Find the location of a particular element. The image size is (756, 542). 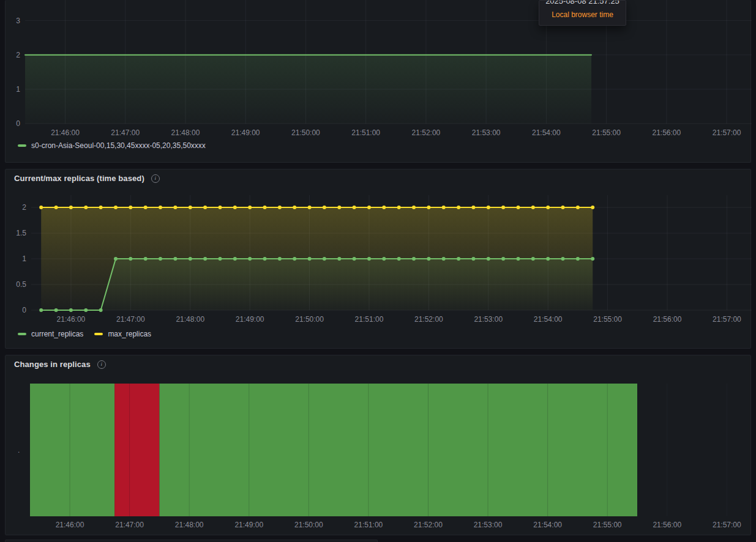

time-tooltip: 2025-08-08 21:57:25 Local browser time is located at coordinates (583, 13).